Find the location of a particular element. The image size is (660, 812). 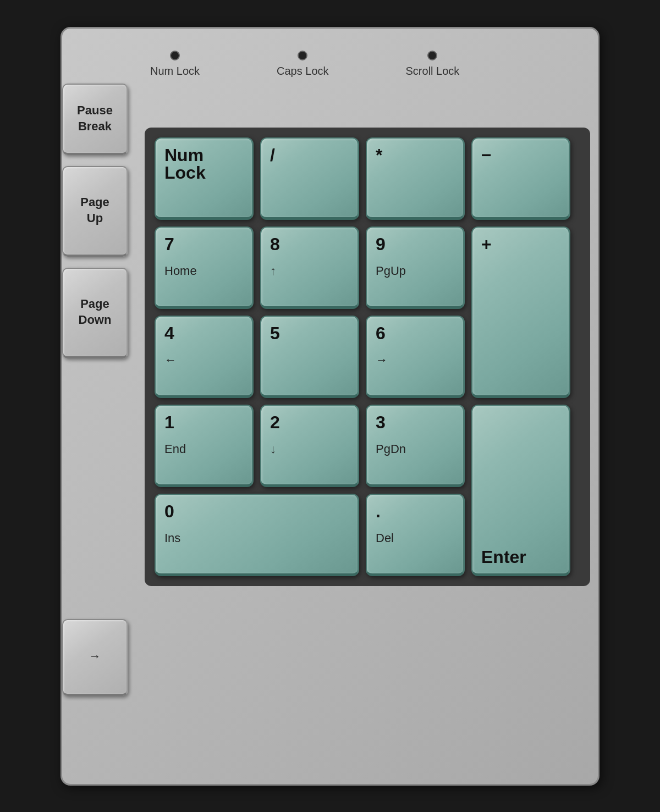

right-arrow-label: → is located at coordinates (95, 656).